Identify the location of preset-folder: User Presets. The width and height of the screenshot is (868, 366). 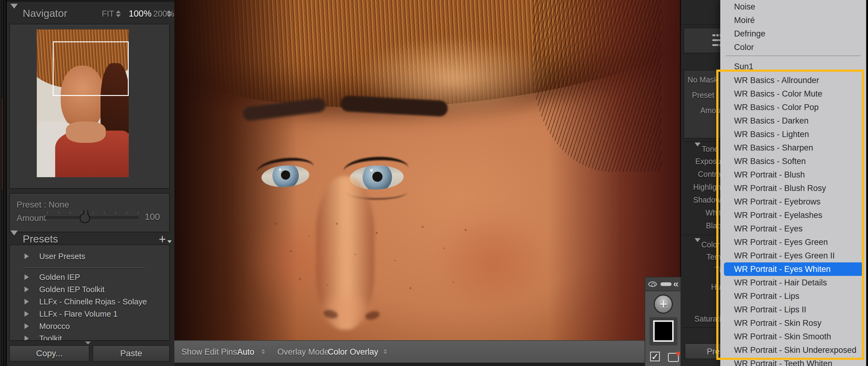
(90, 256).